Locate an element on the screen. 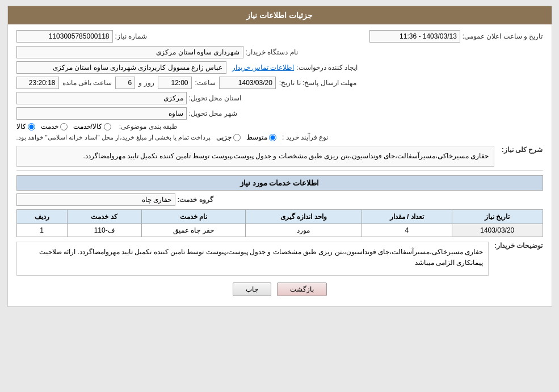 This screenshot has height=392, width=559. cell-service-name: حفر چاه عمیق is located at coordinates (194, 230).